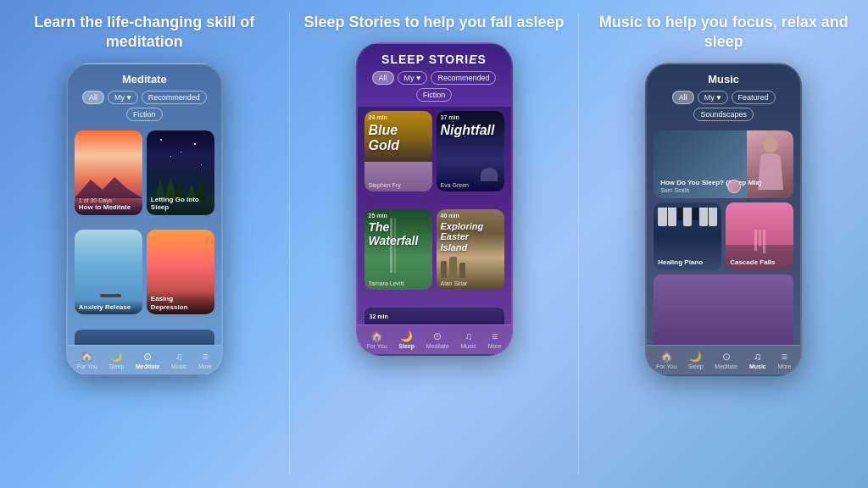 The image size is (868, 488). Describe the element at coordinates (724, 183) in the screenshot. I see `featured-song-title: How Do You Sleep? (Sleep Mix)` at that location.